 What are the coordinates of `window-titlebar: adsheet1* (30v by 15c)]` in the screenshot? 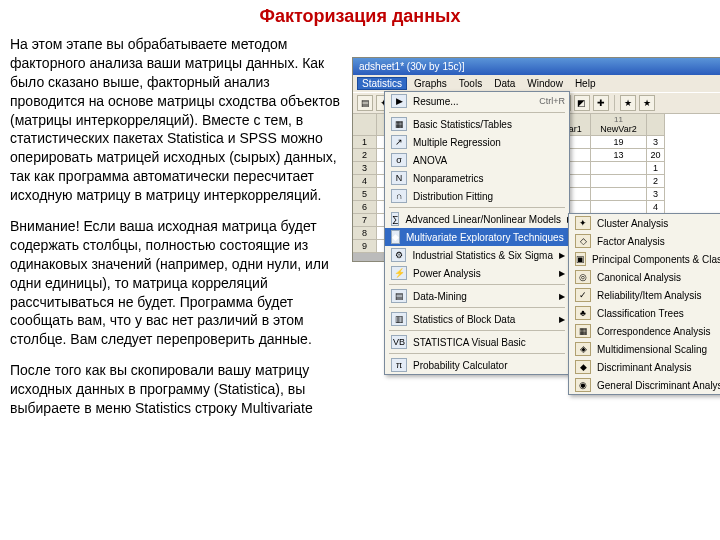 It's located at (536, 66).